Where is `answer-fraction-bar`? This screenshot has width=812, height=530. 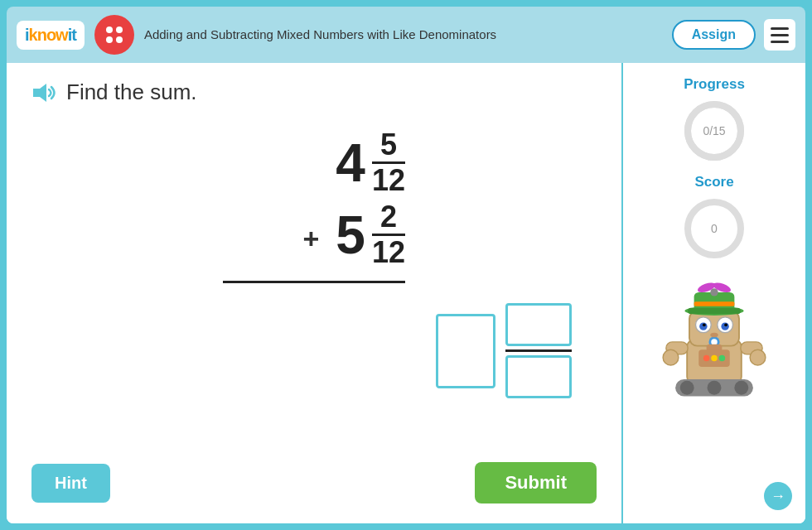 answer-fraction-bar is located at coordinates (539, 351).